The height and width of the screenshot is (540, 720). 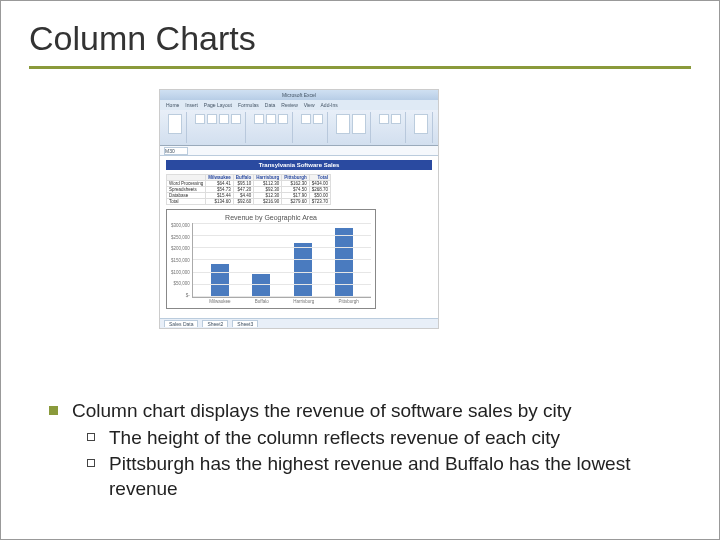 I want to click on worksheet-area: Transylvania Software Sales Milwaukee Bu…, so click(x=299, y=237).